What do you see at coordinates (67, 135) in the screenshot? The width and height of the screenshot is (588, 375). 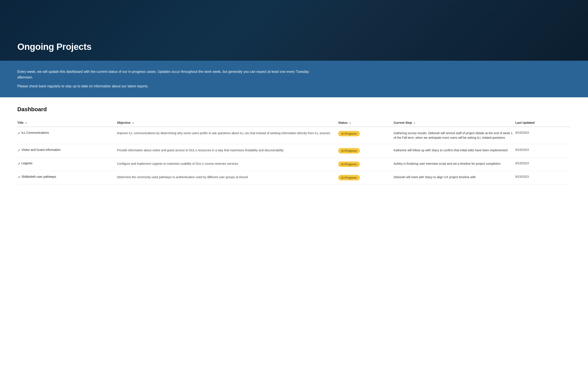 I see `cell-title: ↗ILL Communications` at bounding box center [67, 135].